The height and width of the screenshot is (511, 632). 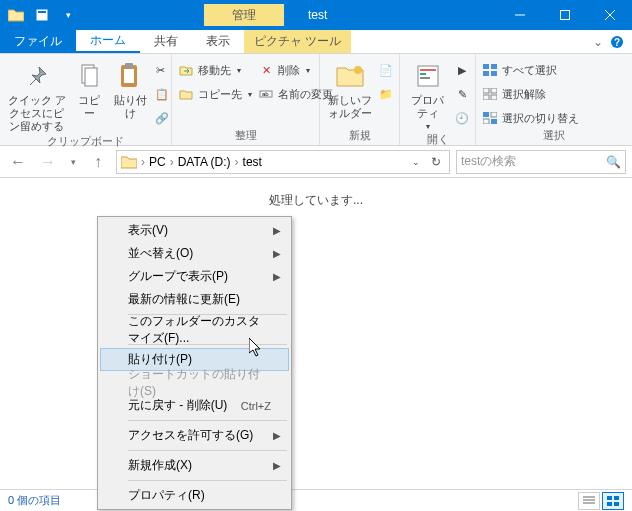 What do you see at coordinates (160, 70) in the screenshot?
I see `cut-small-button: ✂` at bounding box center [160, 70].